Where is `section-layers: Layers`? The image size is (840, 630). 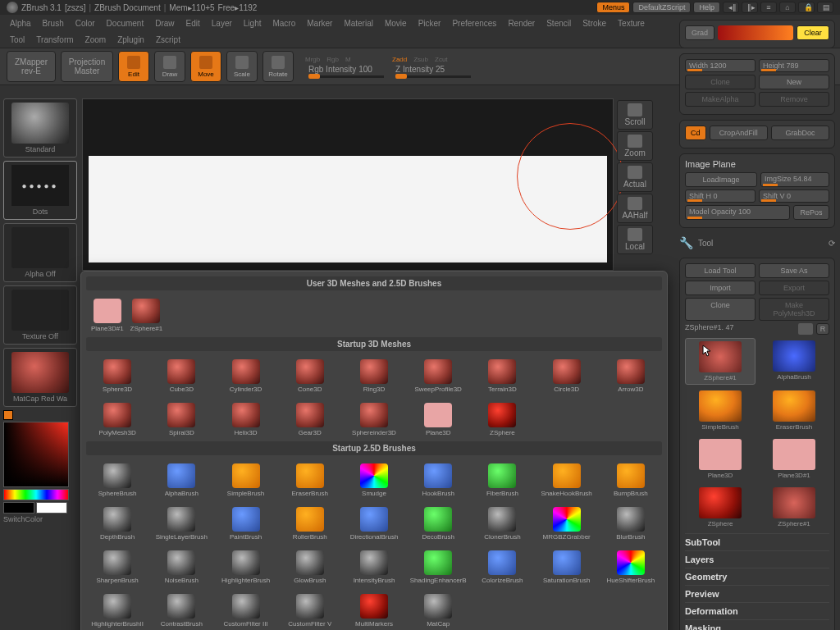 section-layers: Layers is located at coordinates (757, 559).